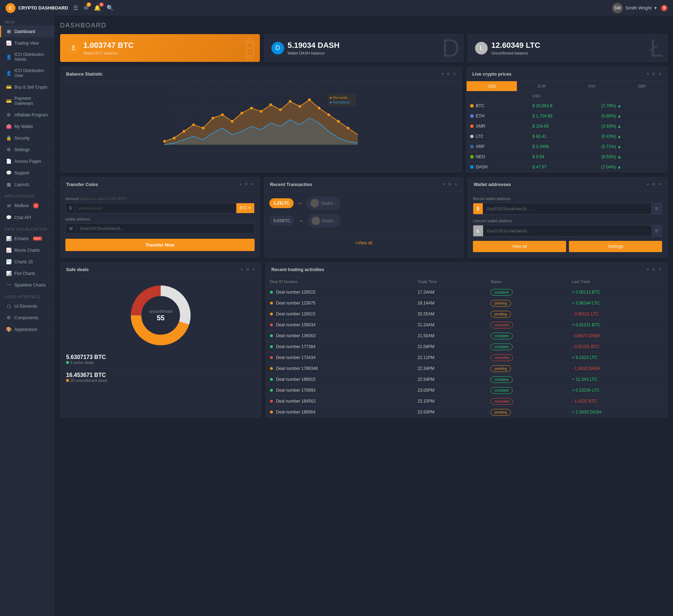  I want to click on ltc-address-input, so click(568, 231).